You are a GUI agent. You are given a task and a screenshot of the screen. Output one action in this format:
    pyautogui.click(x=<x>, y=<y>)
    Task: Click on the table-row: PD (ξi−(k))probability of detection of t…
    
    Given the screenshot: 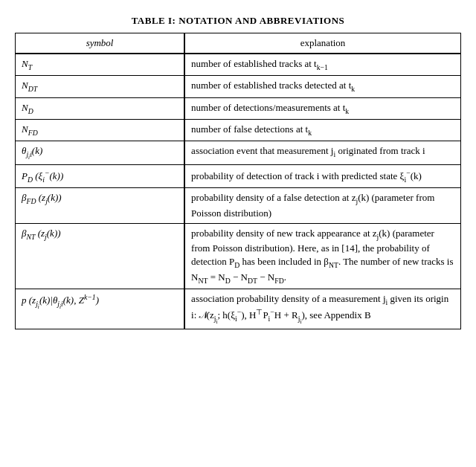 What is the action you would take?
    pyautogui.click(x=238, y=176)
    